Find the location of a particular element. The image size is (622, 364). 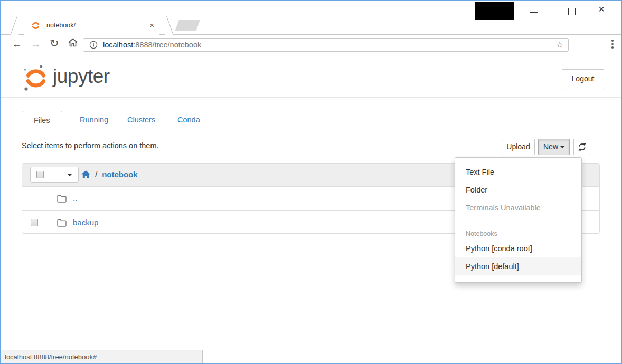

new-button: New is located at coordinates (554, 147).